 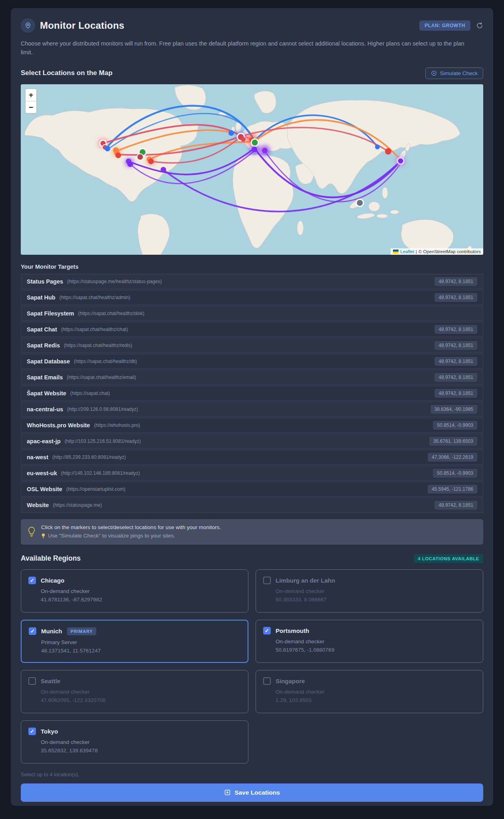 What do you see at coordinates (252, 377) in the screenshot?
I see `target-row: Sapat Emails(https://sapat.chat/healthz/…` at bounding box center [252, 377].